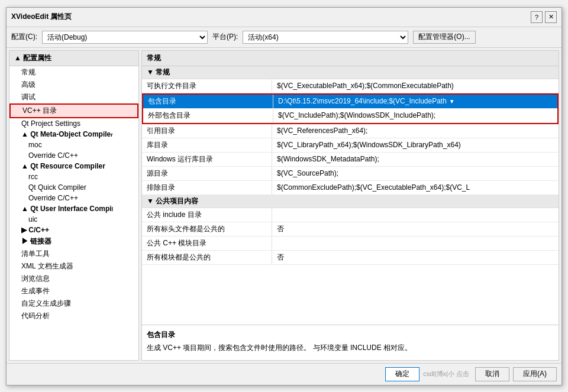 This screenshot has height=392, width=568. I want to click on prop-name-include: 包含目录, so click(208, 102).